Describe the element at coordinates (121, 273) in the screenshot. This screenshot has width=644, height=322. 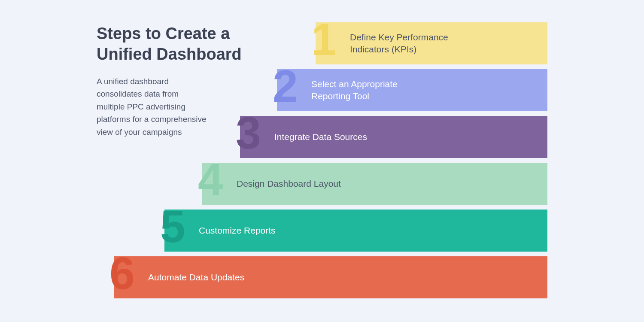
I see `step-number: 6` at that location.